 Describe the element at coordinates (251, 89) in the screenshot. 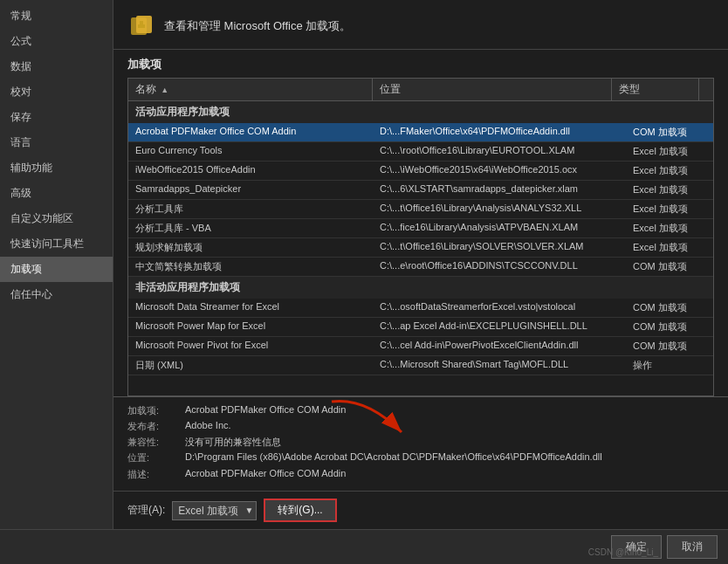

I see `col-name: 名称 ▲` at that location.